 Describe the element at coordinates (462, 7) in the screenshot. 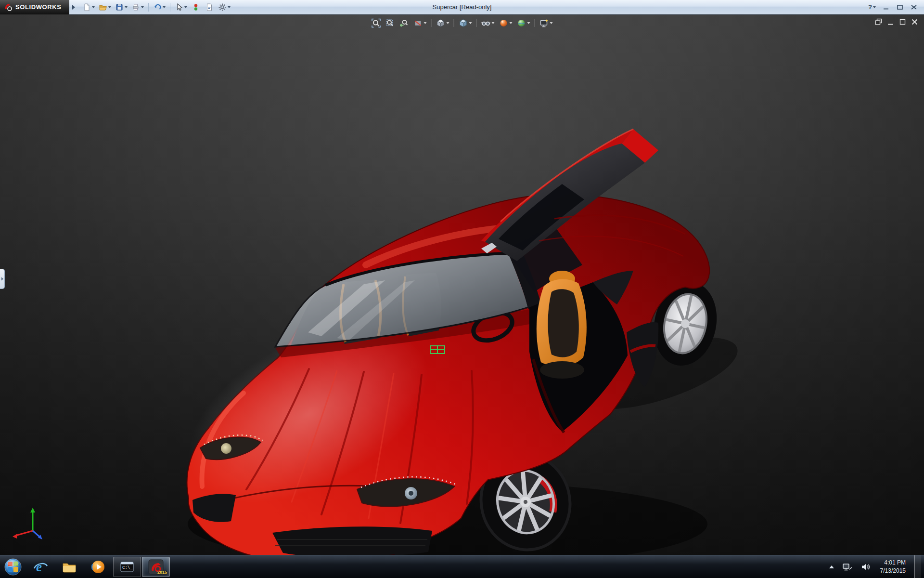

I see `window-title: Supercar [Read-only]` at that location.